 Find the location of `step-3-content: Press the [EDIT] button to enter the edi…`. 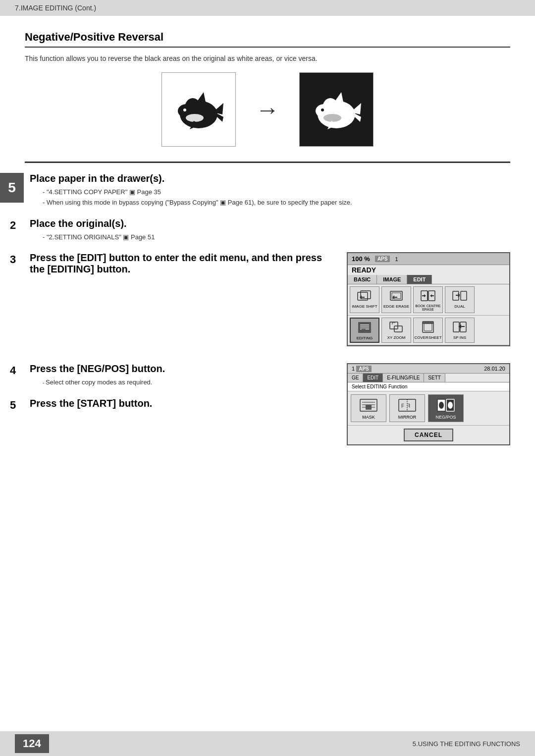

step-3-content: Press the [EDIT] button to enter the edi… is located at coordinates (183, 265).